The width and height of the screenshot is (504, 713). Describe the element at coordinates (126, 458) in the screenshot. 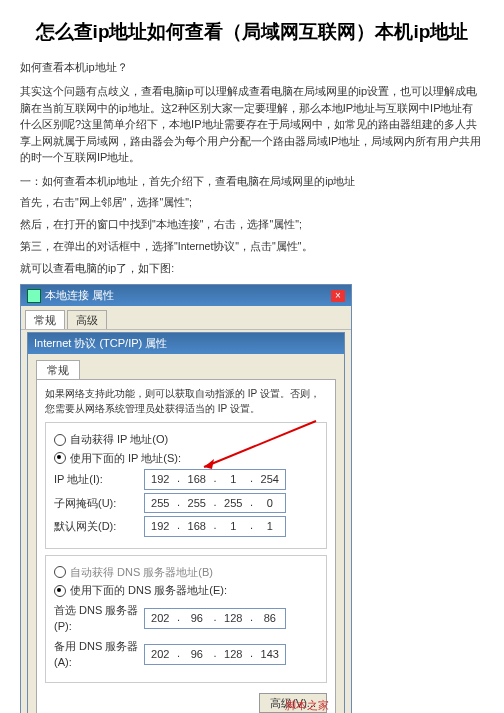

I see `label-use-ip: 使用下面的 IP 地址(S):` at that location.